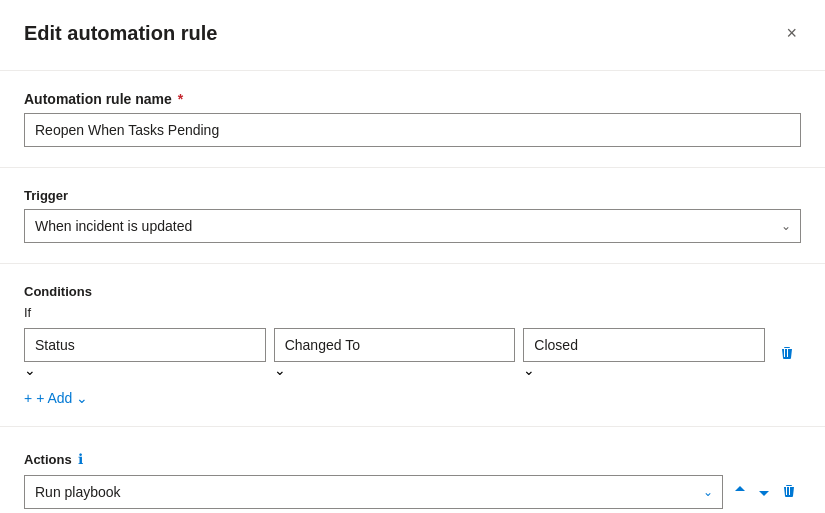  I want to click on add-condition-button: + + Add ⌄, so click(56, 398).